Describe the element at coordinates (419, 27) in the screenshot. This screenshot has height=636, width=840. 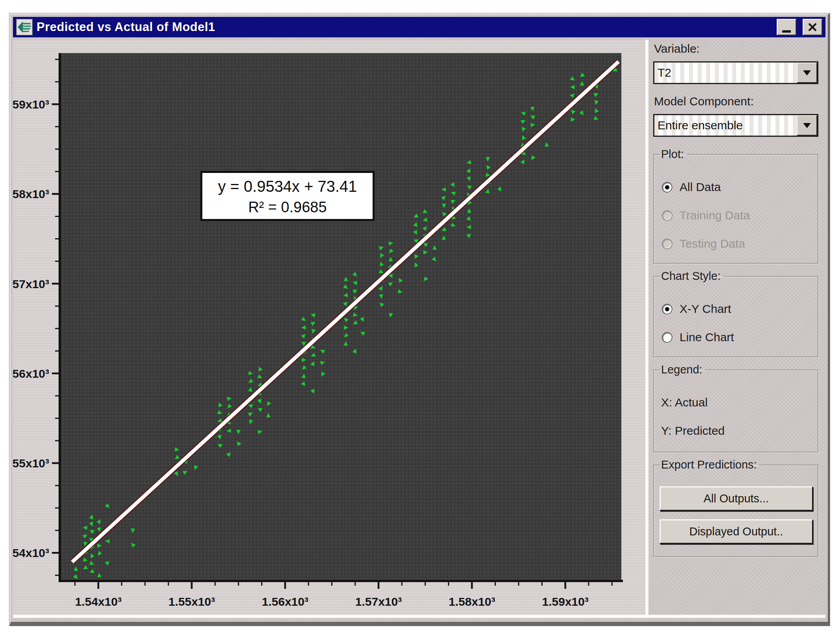
I see `title-bar: Predicted vs Actual of Model1` at that location.